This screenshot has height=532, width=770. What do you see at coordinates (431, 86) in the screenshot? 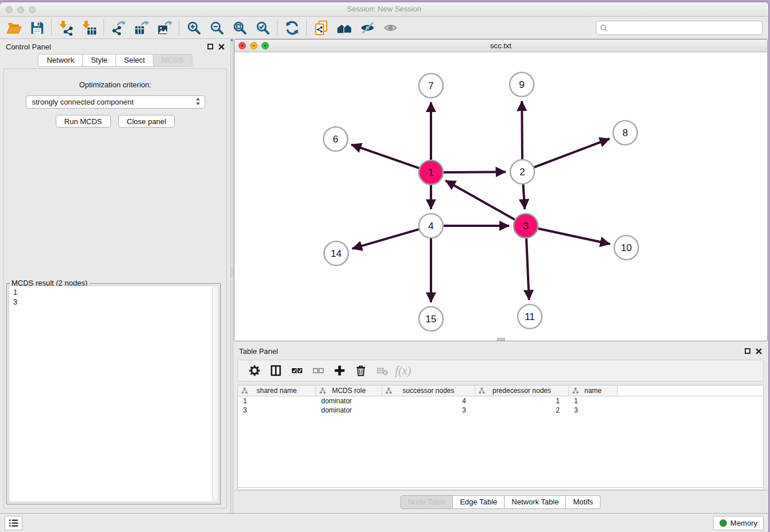
I see `node-label-7: 7` at bounding box center [431, 86].